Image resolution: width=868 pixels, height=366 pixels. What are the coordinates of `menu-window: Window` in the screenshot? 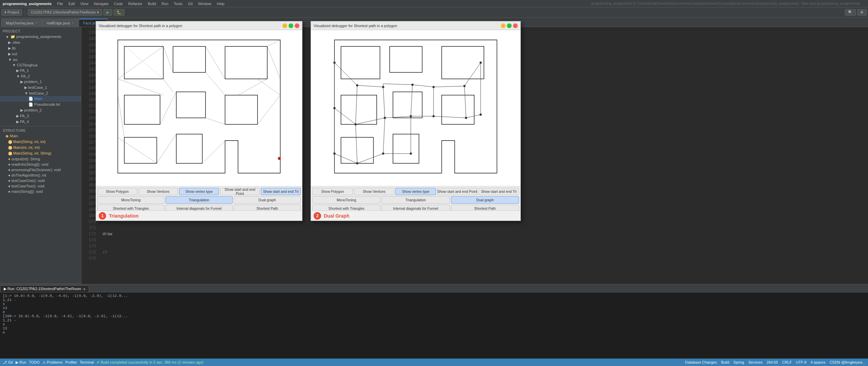 It's located at (205, 4).